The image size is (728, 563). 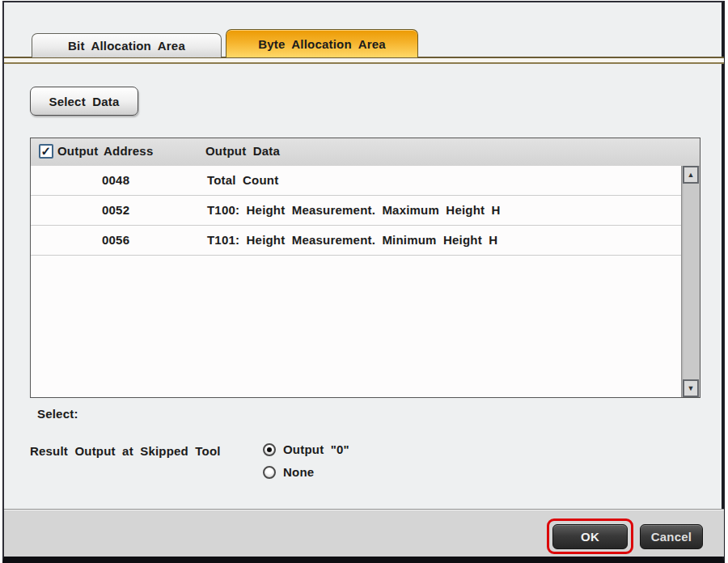 What do you see at coordinates (356, 181) in the screenshot?
I see `table-row: 0048 Total Count` at bounding box center [356, 181].